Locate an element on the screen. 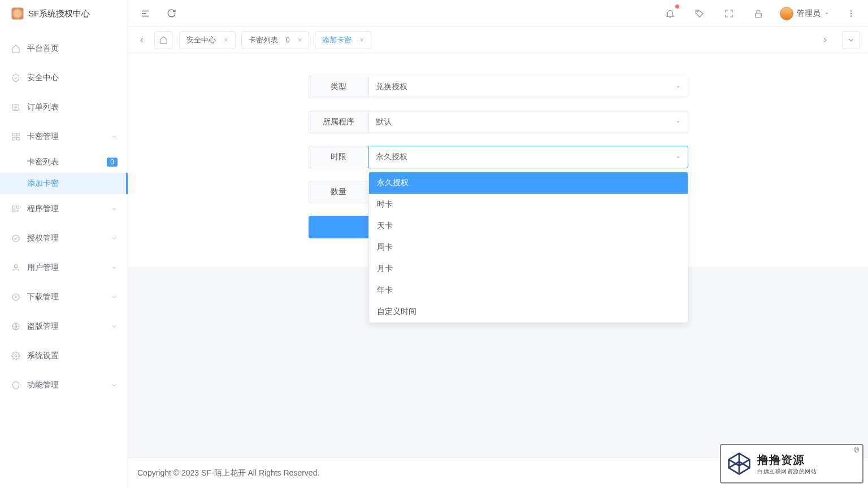 Image resolution: width=868 pixels, height=488 pixels. download-icon is located at coordinates (16, 297).